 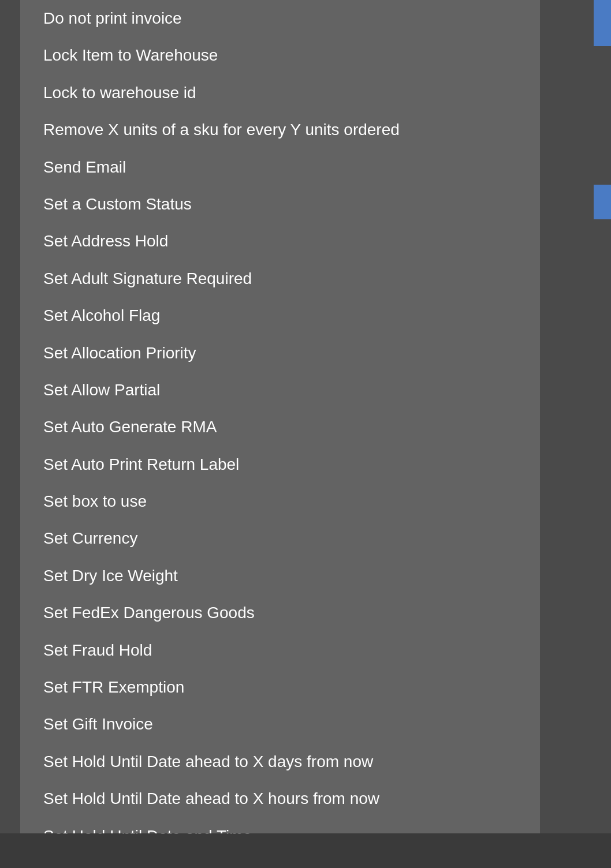 What do you see at coordinates (280, 353) in the screenshot?
I see `menu-item-set-allocation-priority: Set Allocation Priority` at bounding box center [280, 353].